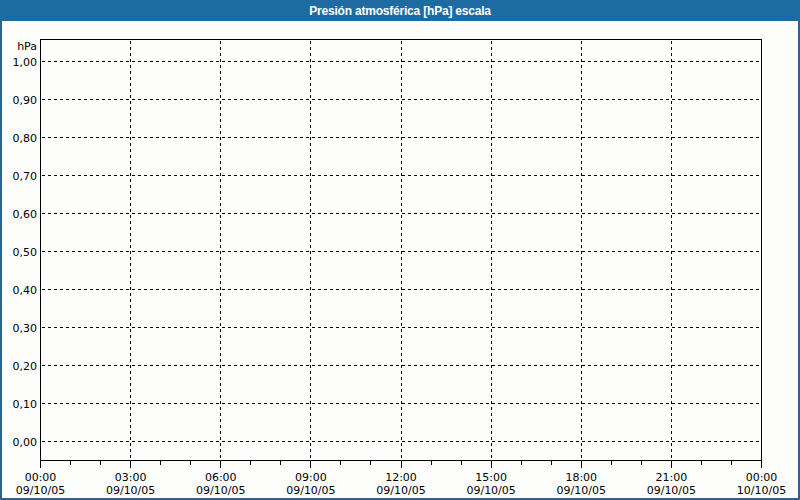  Describe the element at coordinates (221, 478) in the screenshot. I see `x-tick-time-label: 06:00` at that location.